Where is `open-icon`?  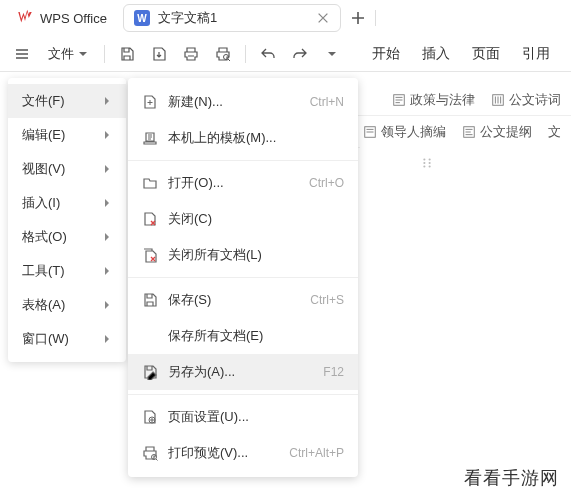
open-icon is located at coordinates (150, 183).